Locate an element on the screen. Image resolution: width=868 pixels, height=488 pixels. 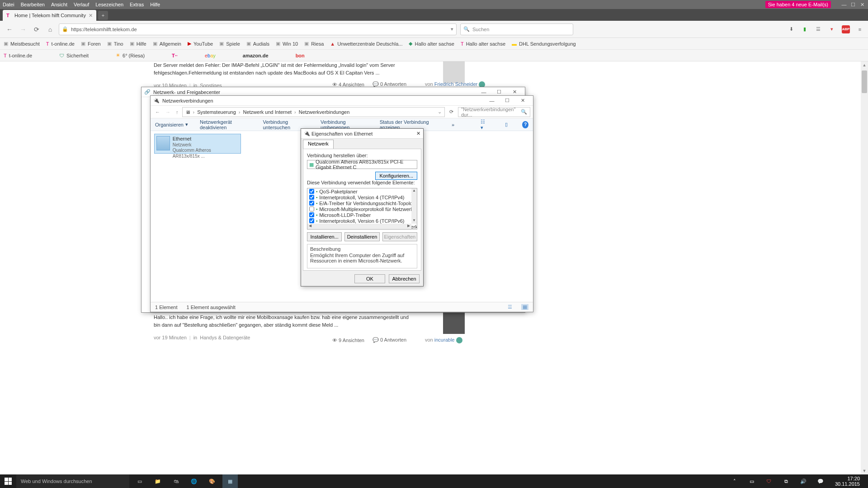
taskbar-clock: 17:20 30.11.2015 is located at coordinates (847, 481).